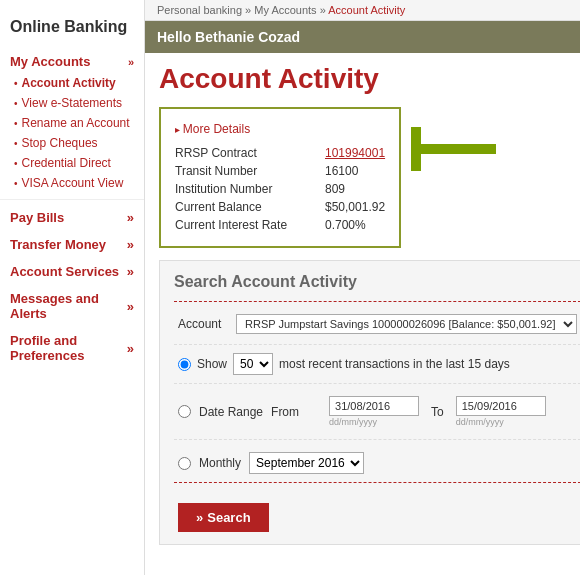  What do you see at coordinates (72, 103) in the screenshot?
I see `sidebar-item-estatements: • View e-Statements` at bounding box center [72, 103].